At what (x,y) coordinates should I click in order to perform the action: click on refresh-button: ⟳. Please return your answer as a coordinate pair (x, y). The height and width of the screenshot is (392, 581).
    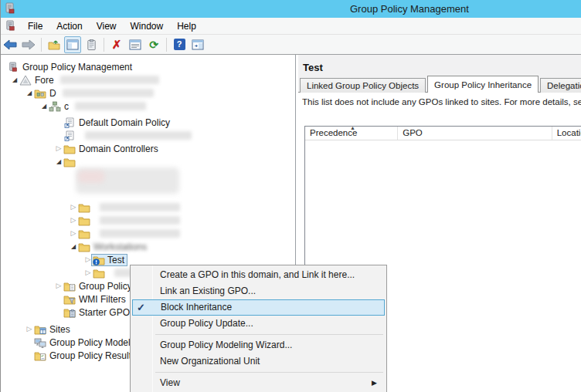
    Looking at the image, I should click on (154, 45).